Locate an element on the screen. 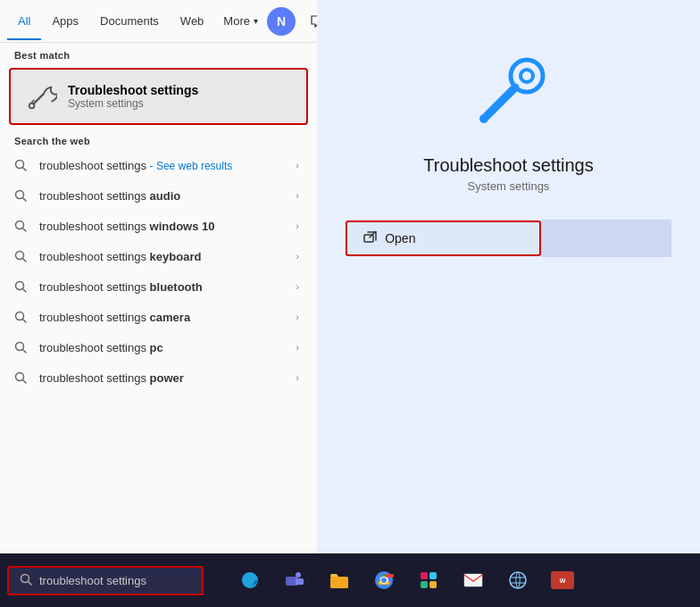 The image size is (700, 607). see-web-results-link: - See web results is located at coordinates (191, 166).